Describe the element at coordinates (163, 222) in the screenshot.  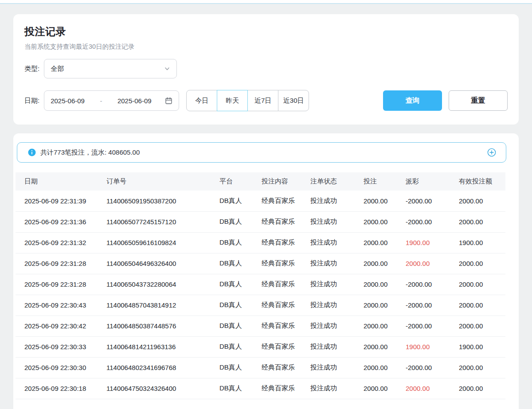
I see `cell-order: 1140065077245157120` at that location.